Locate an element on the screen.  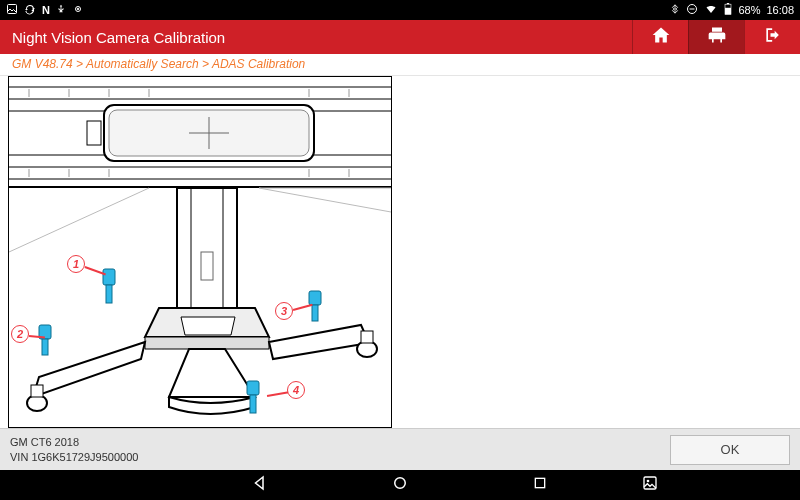
callout-2: 2 is located at coordinates (20, 334).